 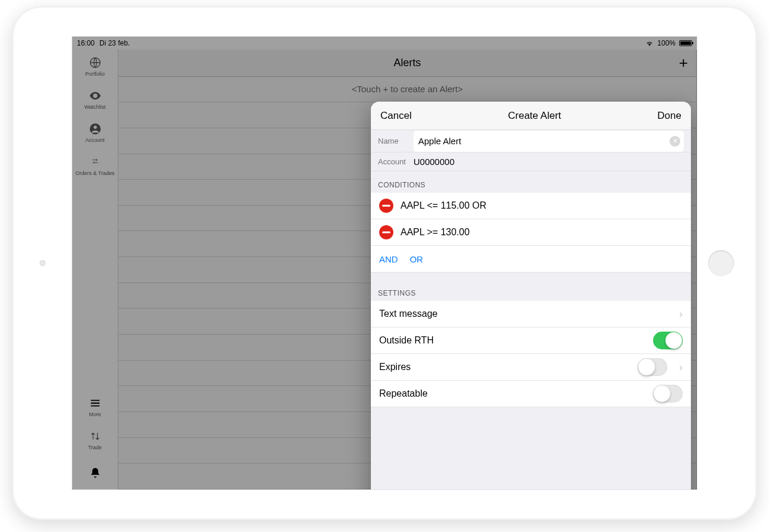 What do you see at coordinates (652, 367) in the screenshot?
I see `expires-switch` at bounding box center [652, 367].